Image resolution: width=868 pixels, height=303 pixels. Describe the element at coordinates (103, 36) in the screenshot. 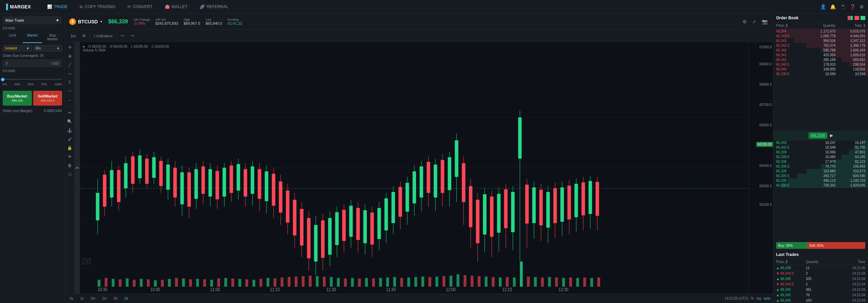

I see `toolbar-indicators-btn: 𝑓 Indicators` at that location.